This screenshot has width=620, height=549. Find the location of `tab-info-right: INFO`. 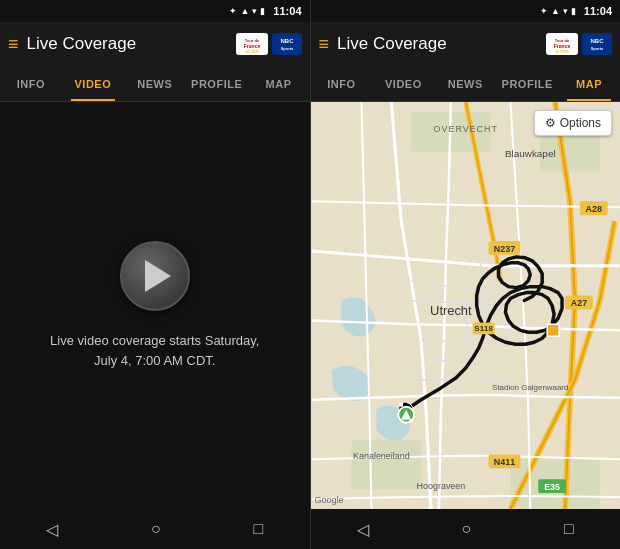

tab-info-right: INFO is located at coordinates (342, 84).